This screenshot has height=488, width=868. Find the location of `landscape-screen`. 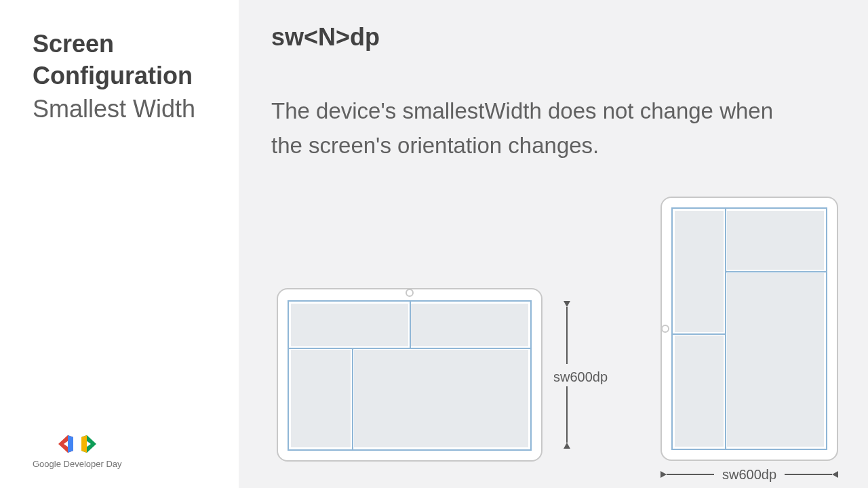

landscape-screen is located at coordinates (410, 375).